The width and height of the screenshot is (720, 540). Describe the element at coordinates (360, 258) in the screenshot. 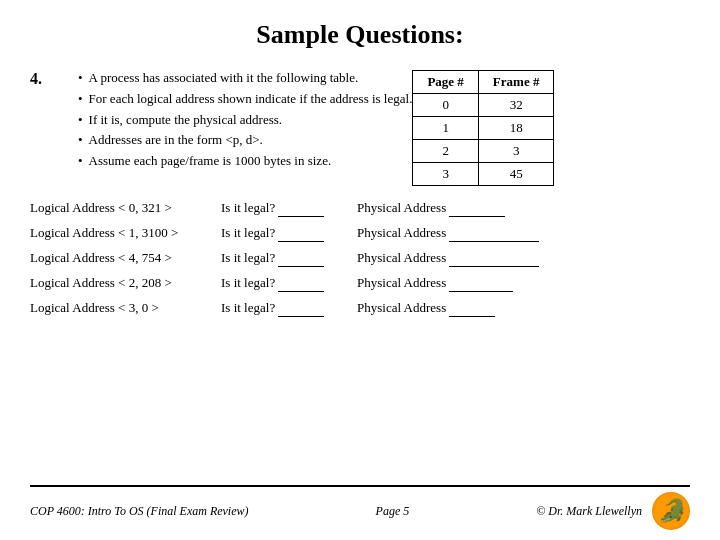

I see `qa-row-2: Logical Address < 4, 754 > Is it legal? …` at that location.